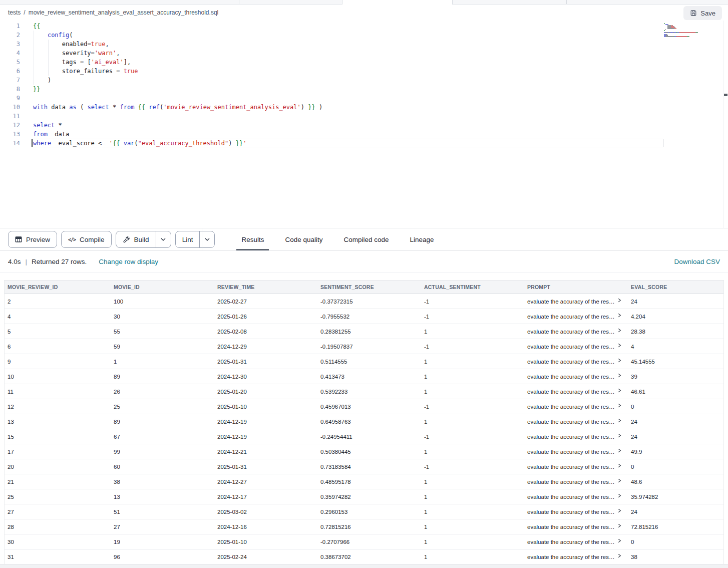 The width and height of the screenshot is (728, 568). Describe the element at coordinates (303, 239) in the screenshot. I see `tab-code-quality: Code quality` at that location.